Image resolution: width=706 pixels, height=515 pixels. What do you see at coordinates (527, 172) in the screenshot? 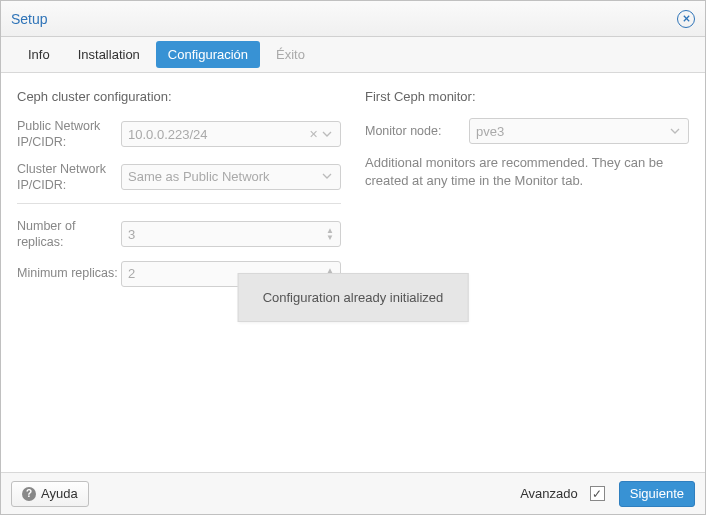
I see `monitor-help-text: Additional monitors are recommended. The…` at bounding box center [527, 172].